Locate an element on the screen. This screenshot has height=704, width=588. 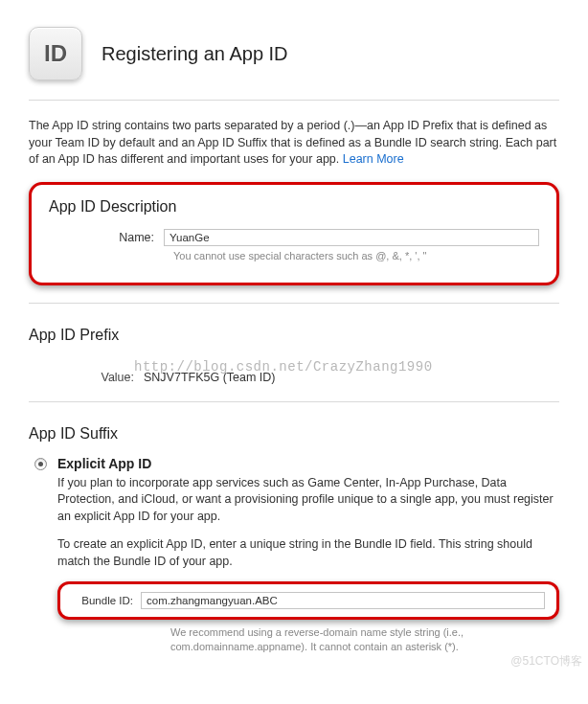
bundle-id-label: Bundle ID: is located at coordinates (106, 601).